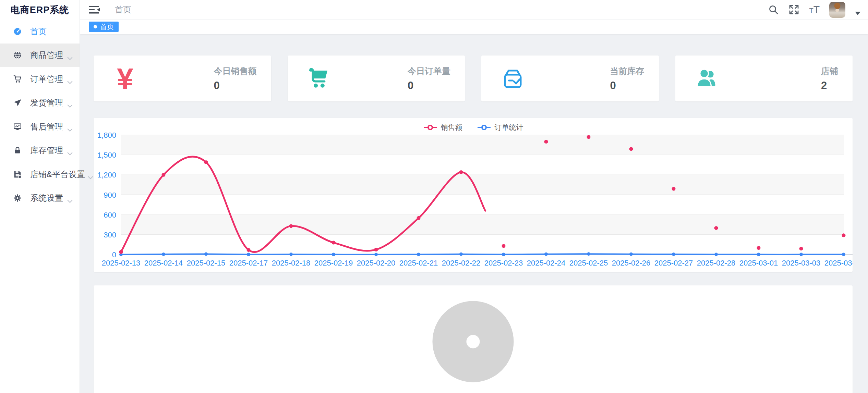 Image resolution: width=868 pixels, height=393 pixels. What do you see at coordinates (47, 55) in the screenshot?
I see `sidebar-item-label: 商品管理` at bounding box center [47, 55].